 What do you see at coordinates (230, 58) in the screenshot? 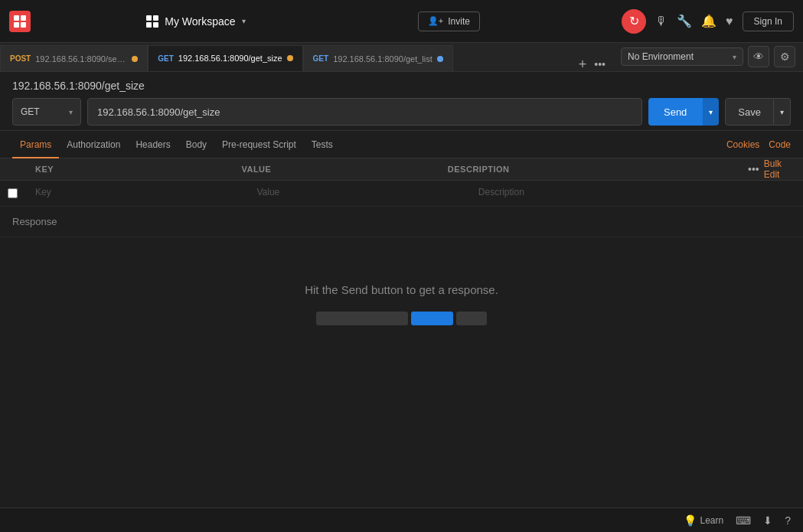
I see `tab-url-label: 192.168.56.1:8090/get_size` at bounding box center [230, 58].